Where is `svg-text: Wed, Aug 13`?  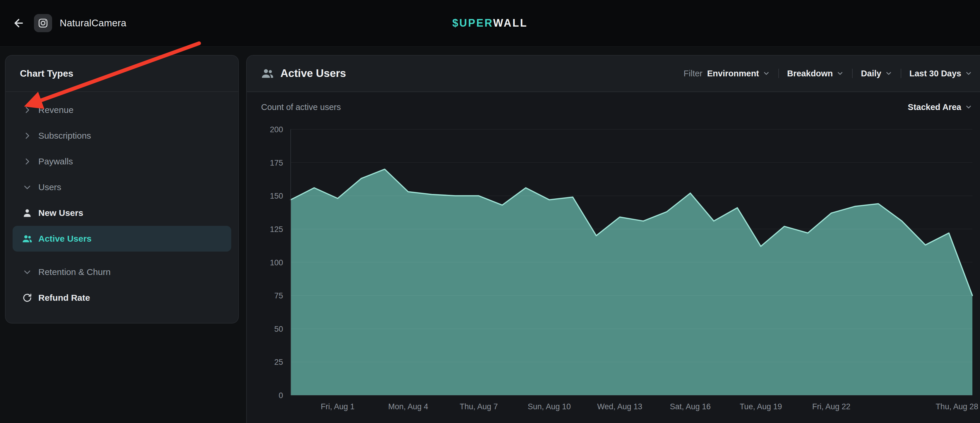
svg-text: Wed, Aug 13 is located at coordinates (620, 407).